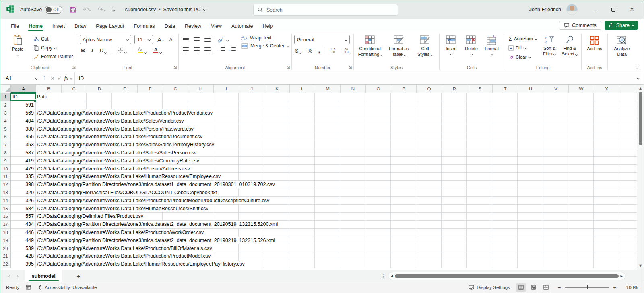 Image resolution: width=644 pixels, height=293 pixels. What do you see at coordinates (93, 50) in the screenshot?
I see `italic-button: I` at bounding box center [93, 50].